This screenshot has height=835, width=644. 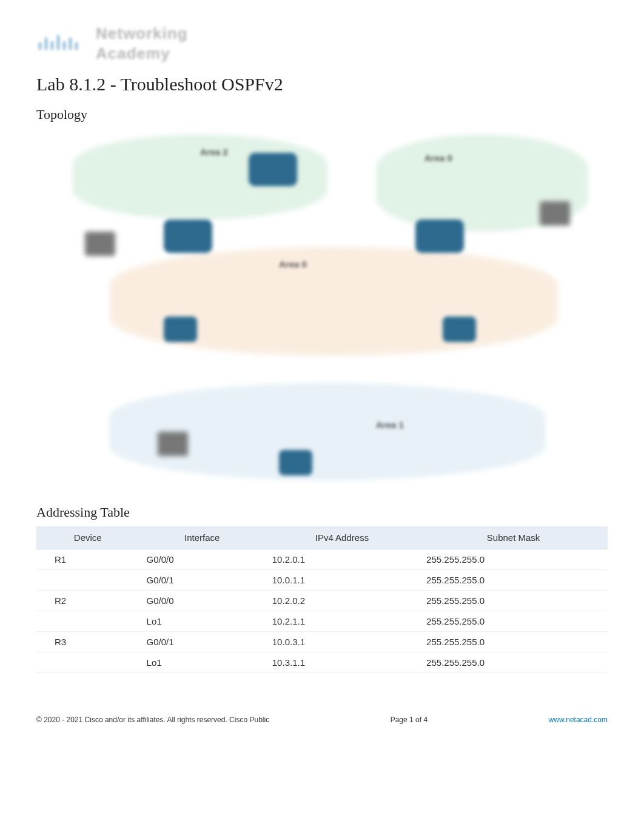 What do you see at coordinates (322, 560) in the screenshot?
I see `table-row: R1 G0/0/0 10.2.0.1 255.255.255.0` at bounding box center [322, 560].